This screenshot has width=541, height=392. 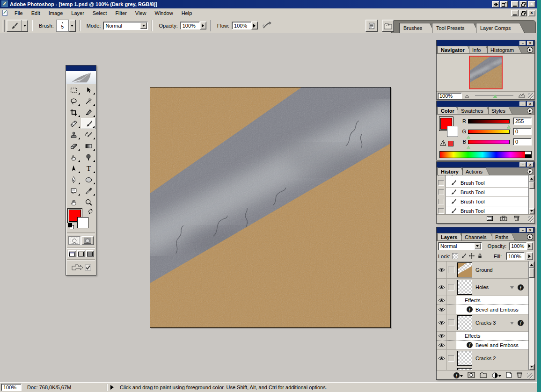 What do you see at coordinates (509, 126) in the screenshot?
I see `red-slider-thumb` at bounding box center [509, 126].